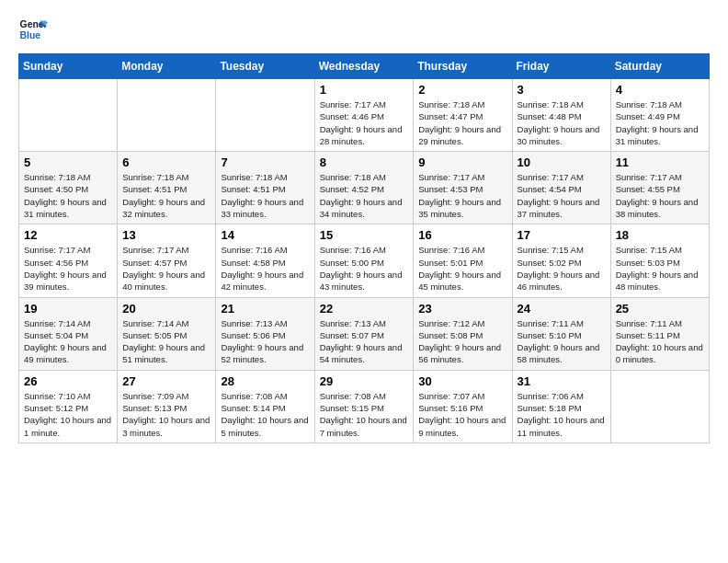 This screenshot has width=728, height=563. I want to click on day-number: 18, so click(660, 236).